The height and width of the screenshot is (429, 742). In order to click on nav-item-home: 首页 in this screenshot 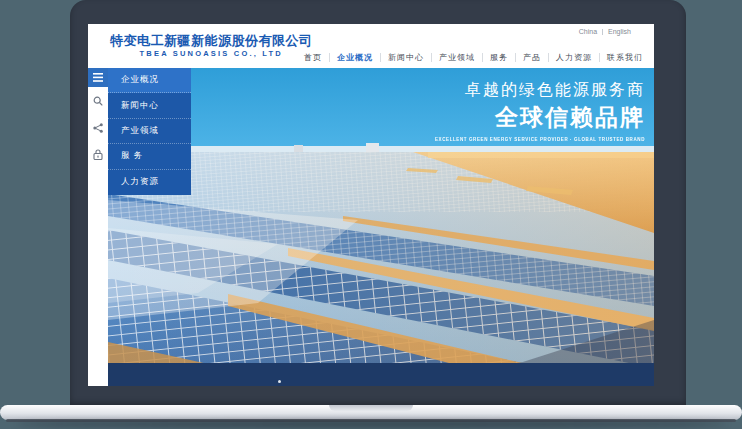, I will do `click(314, 58)`.